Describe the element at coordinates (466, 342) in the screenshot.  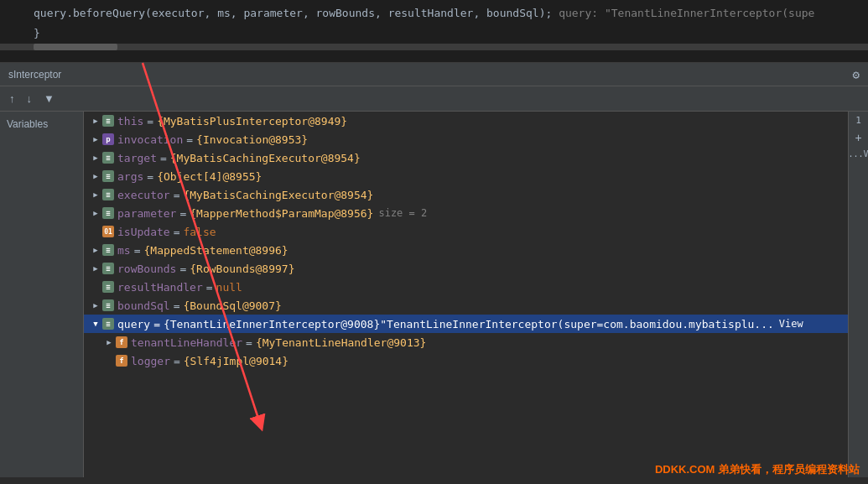
I see `table-row: ▶ f tenantLineHandler = {MyTenantLineHan…` at that location.